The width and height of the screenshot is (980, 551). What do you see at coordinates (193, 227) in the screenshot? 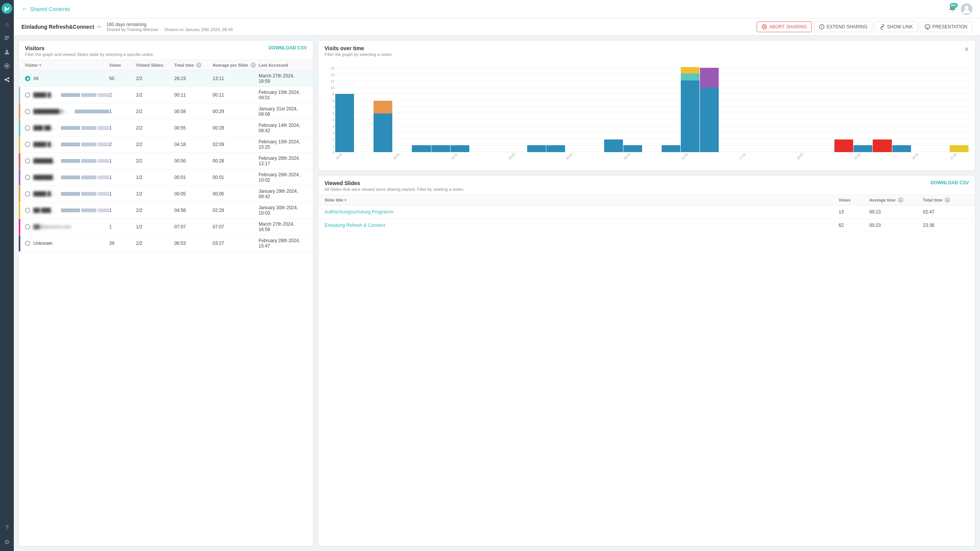
I see `table-cell: 07:07` at bounding box center [193, 227].